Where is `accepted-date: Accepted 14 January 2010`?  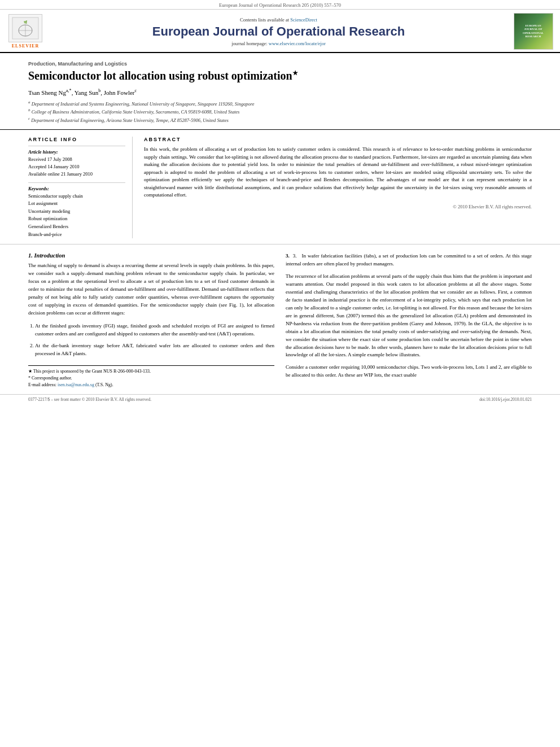 accepted-date: Accepted 14 January 2010 is located at coordinates (77, 167).